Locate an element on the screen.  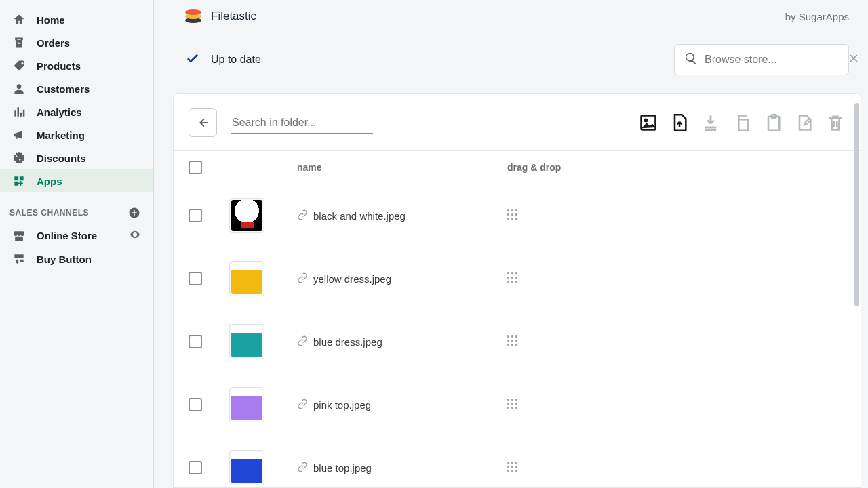
nav-analytics: Analytics is located at coordinates (77, 112).